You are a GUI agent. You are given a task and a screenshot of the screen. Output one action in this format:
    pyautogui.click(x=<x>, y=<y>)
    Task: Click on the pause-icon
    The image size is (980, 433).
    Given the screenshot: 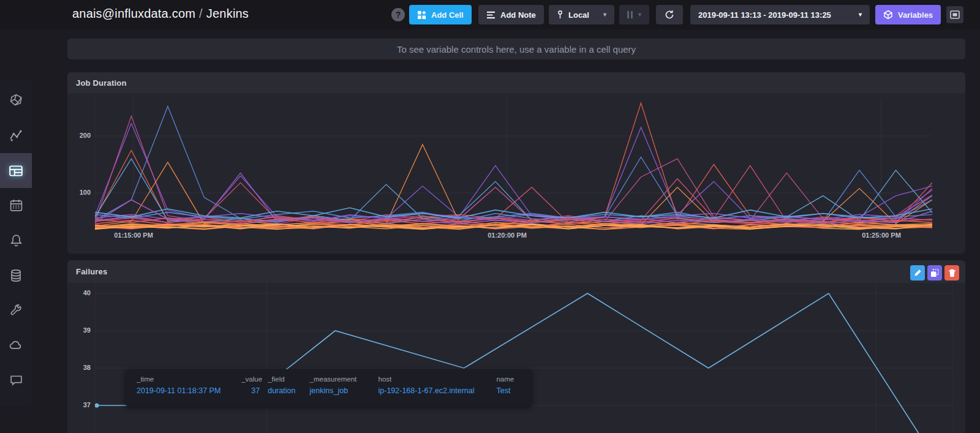 What is the action you would take?
    pyautogui.click(x=628, y=15)
    